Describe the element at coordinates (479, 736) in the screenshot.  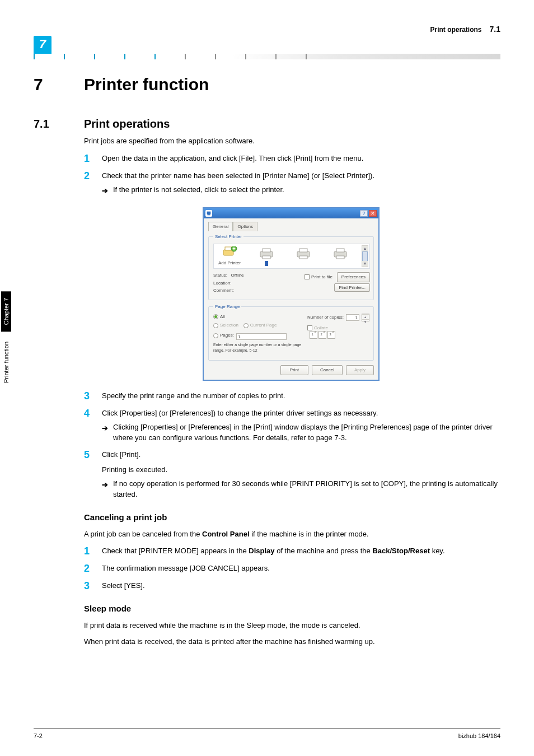
I see `footer-product: bizhub 184/164` at that location.